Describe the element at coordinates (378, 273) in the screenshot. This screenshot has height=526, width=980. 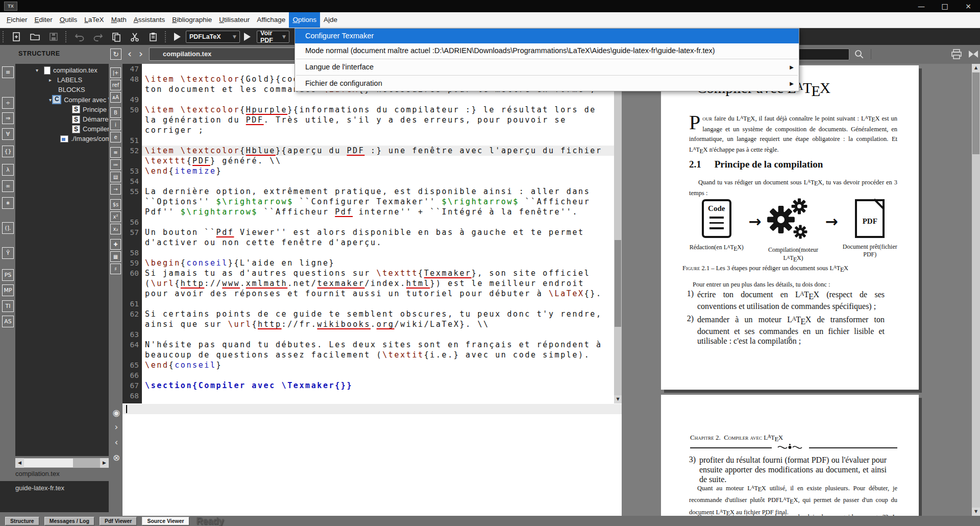
I see `code-row: Si jamais tu as d'autres questions sur \…` at that location.